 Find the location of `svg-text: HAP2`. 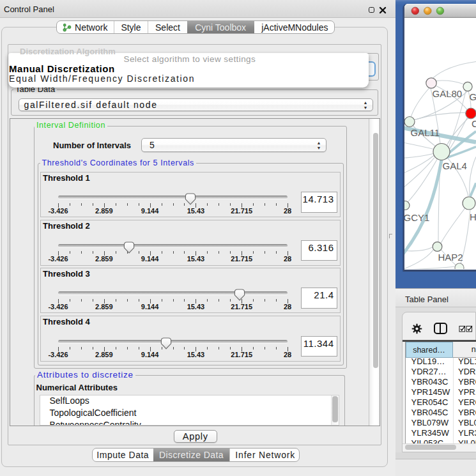

svg-text: HAP2 is located at coordinates (451, 257).